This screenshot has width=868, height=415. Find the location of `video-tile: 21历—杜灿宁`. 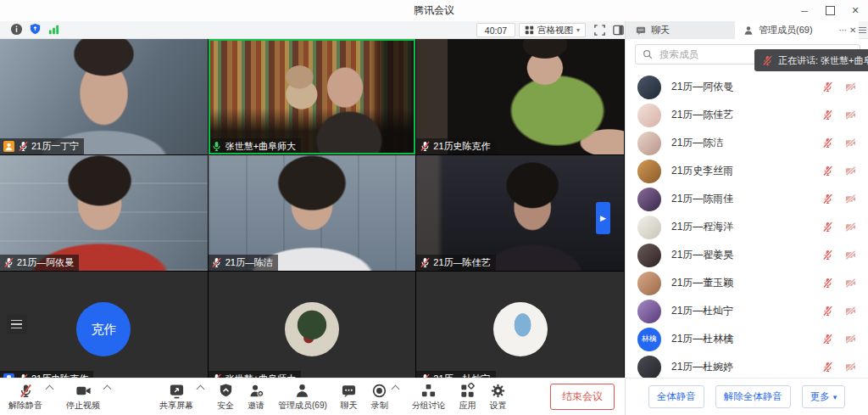

video-tile: 21历—杜灿宁 is located at coordinates (520, 324).